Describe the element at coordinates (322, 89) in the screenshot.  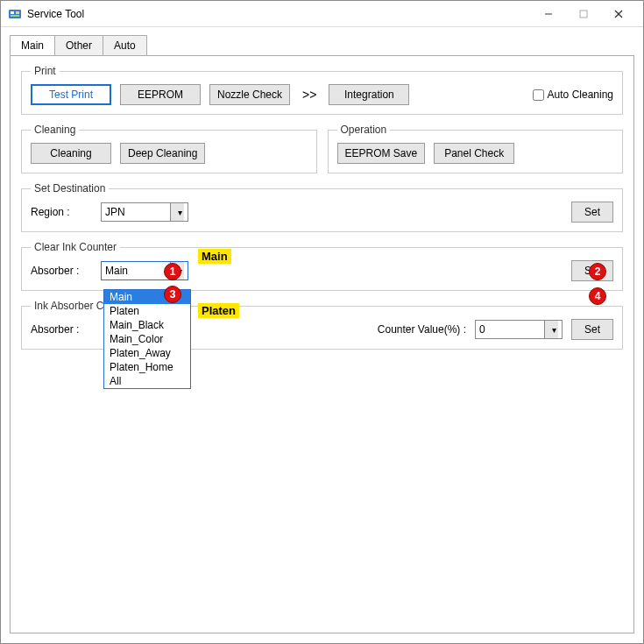
I see `group-print: Print Test Print EEPROM Nozzle Check >> …` at that location.